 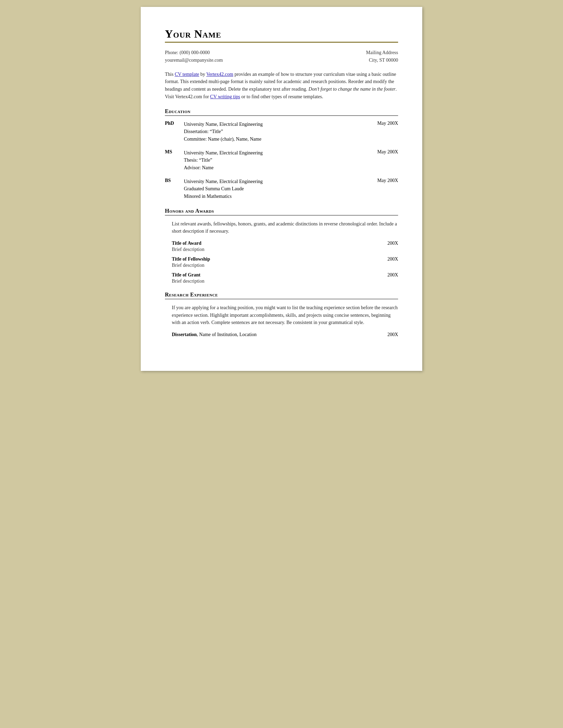 I want to click on phd-detail-1: Dissertation: “Title”, so click(x=275, y=132).